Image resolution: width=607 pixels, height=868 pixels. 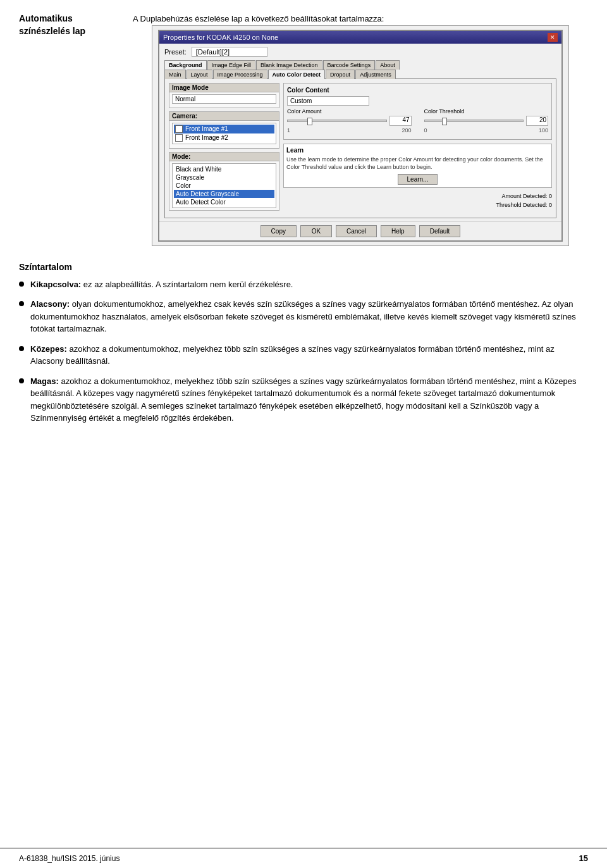 What do you see at coordinates (487, 130) in the screenshot?
I see `color-threshold-range: 0 100` at bounding box center [487, 130].